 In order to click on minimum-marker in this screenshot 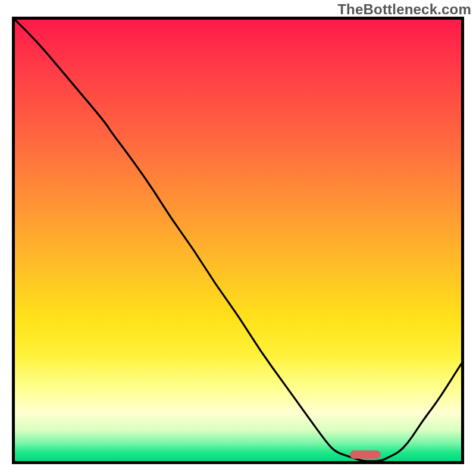, I will do `click(365, 455)`.